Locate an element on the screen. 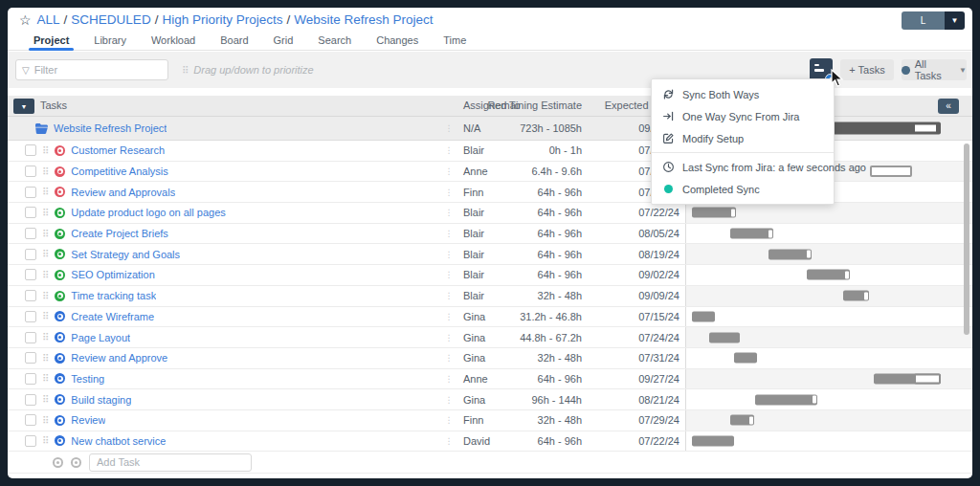  tab-time: Time is located at coordinates (455, 40).